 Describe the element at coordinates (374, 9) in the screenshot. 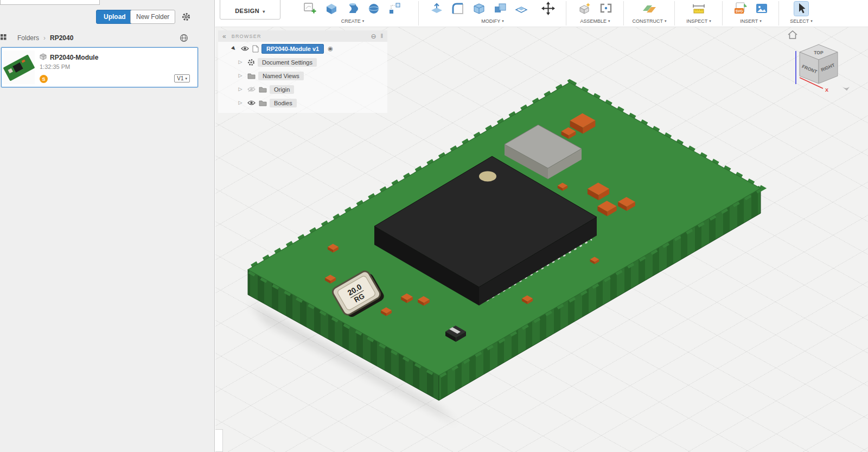

I see `sphere-icon` at that location.